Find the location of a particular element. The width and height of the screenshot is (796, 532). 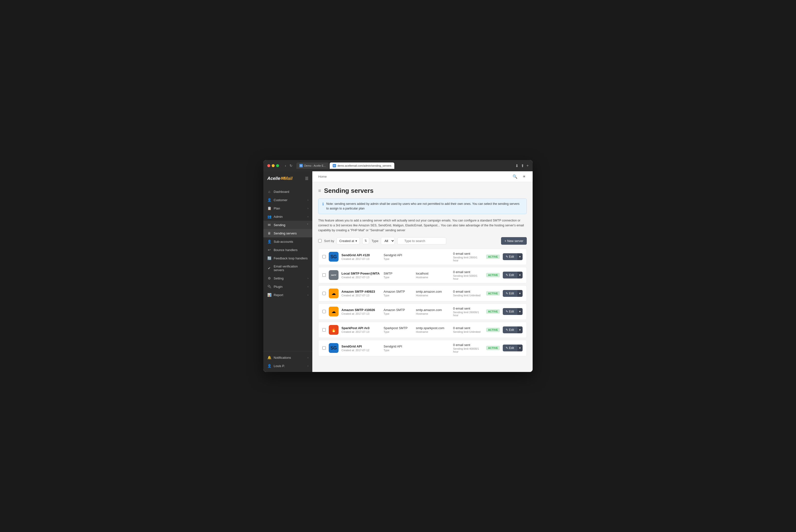

tab-favicon-2: M is located at coordinates (334, 166).